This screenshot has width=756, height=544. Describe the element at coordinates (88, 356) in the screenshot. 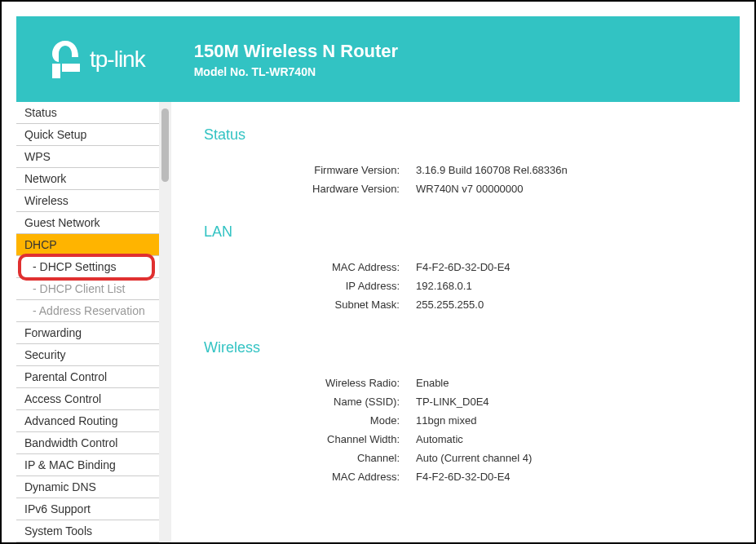

I see `sidebar-item-11: Security` at that location.